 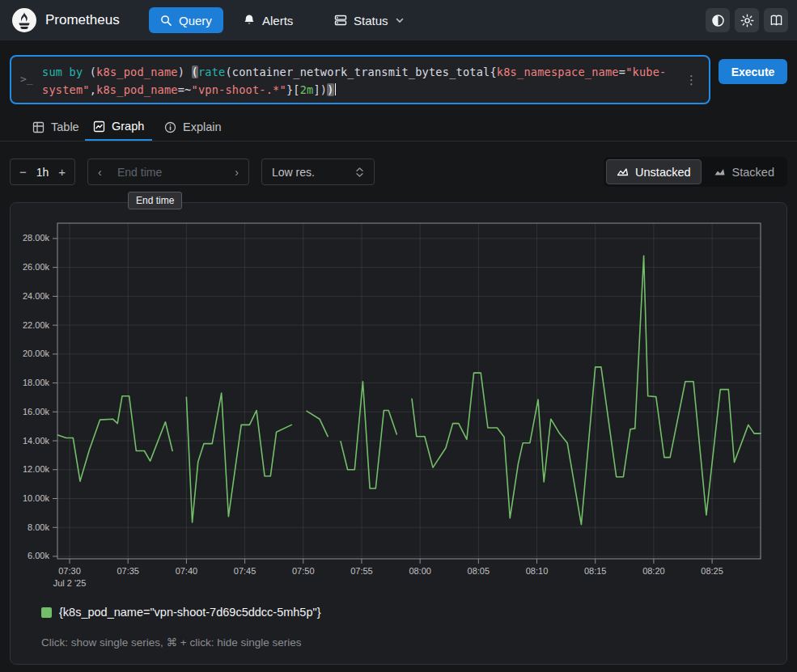 I want to click on nav-status-label: Status, so click(x=371, y=21).